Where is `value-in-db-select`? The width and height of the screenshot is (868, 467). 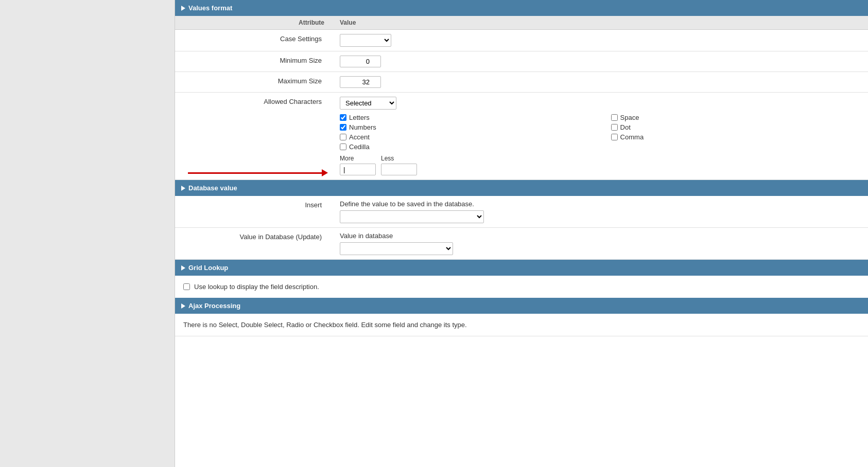 value-in-db-select is located at coordinates (396, 249).